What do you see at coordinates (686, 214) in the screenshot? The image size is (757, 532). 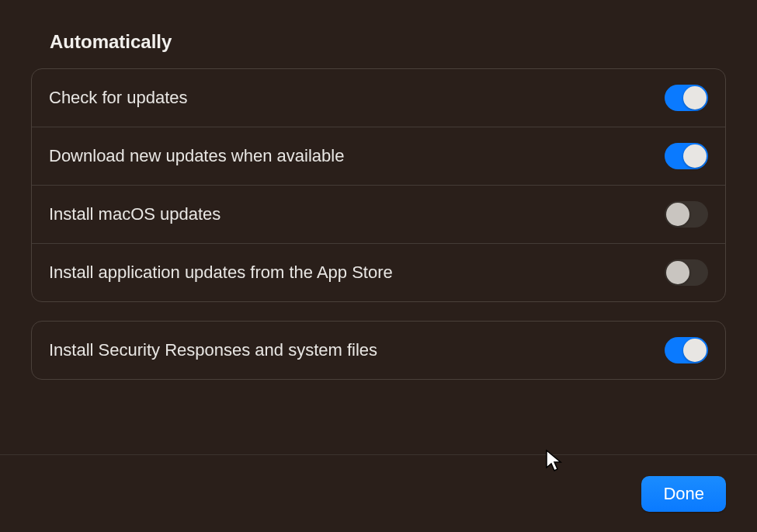 I see `toggle-install-macos-updates` at bounding box center [686, 214].